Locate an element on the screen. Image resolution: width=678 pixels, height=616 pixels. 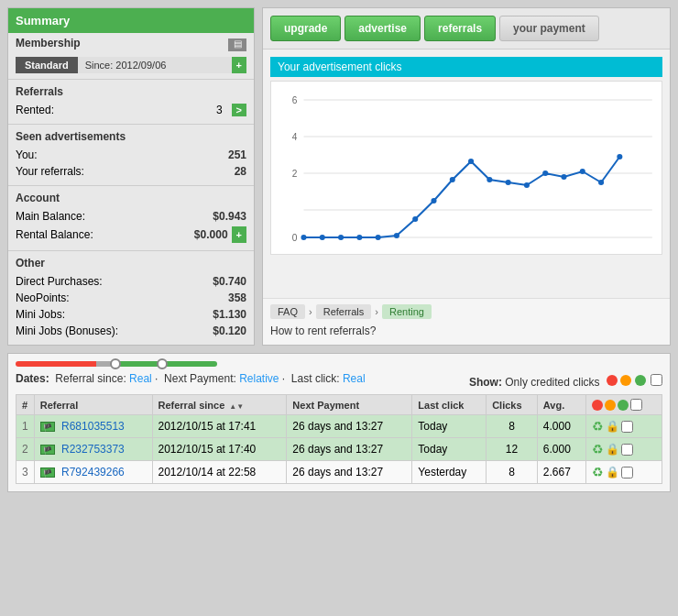
your-payment-button: your payment is located at coordinates (550, 28).